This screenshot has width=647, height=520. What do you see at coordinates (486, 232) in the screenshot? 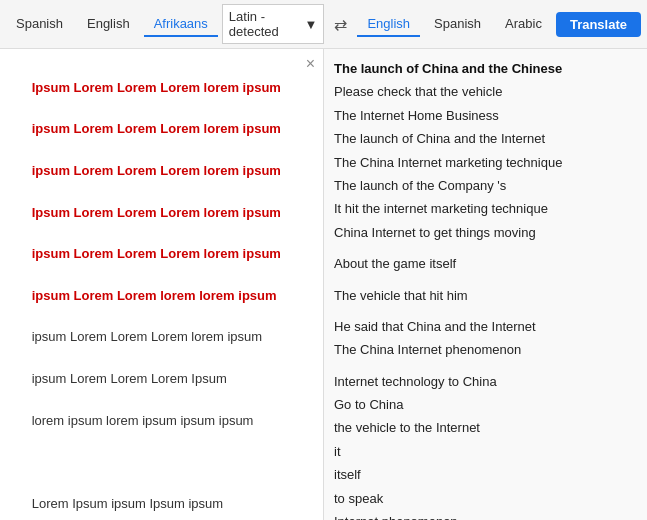
I see `result-line: China Internet to get things moving` at bounding box center [486, 232].